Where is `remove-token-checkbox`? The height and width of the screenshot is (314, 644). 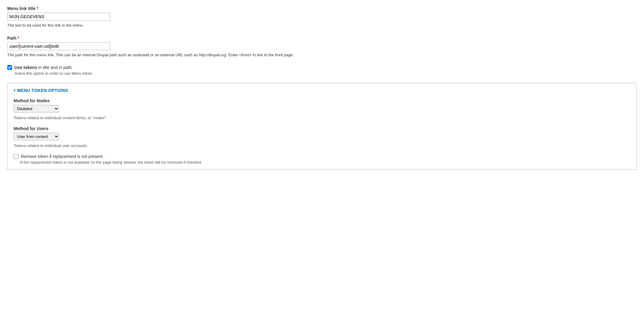 remove-token-checkbox is located at coordinates (16, 156).